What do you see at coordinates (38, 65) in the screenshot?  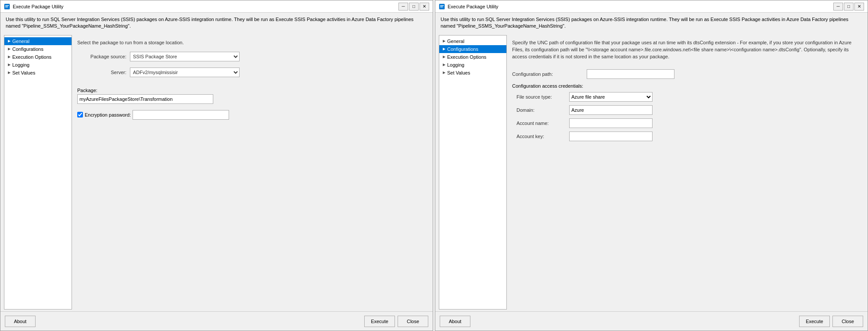 I see `nav-item-logging-1: ▶ Logging` at bounding box center [38, 65].